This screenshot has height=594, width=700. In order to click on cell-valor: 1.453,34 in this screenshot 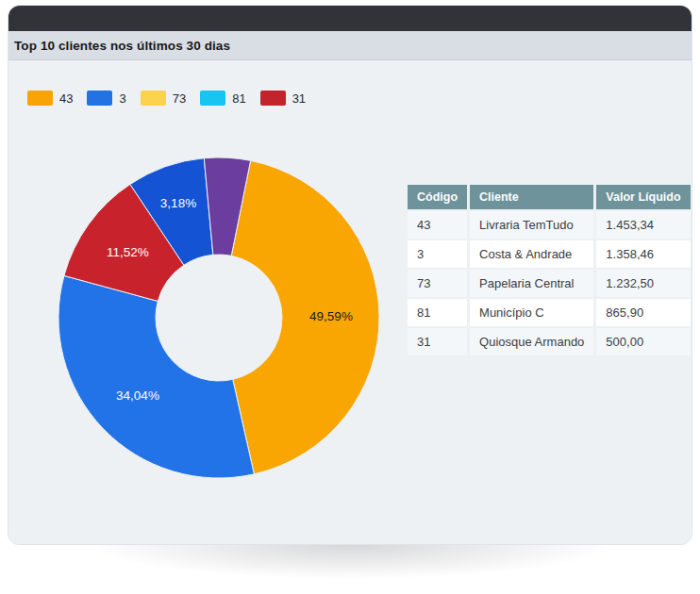, I will do `click(643, 224)`.